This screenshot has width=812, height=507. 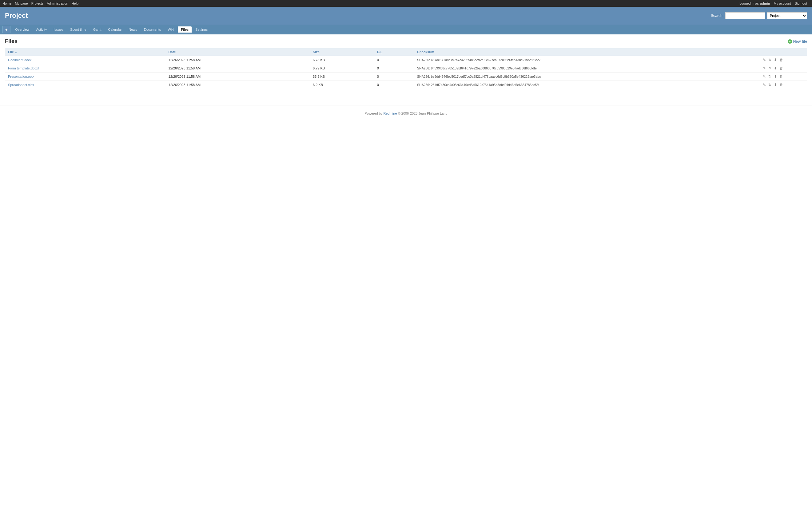 I want to click on col-file-header: File, so click(x=85, y=52).